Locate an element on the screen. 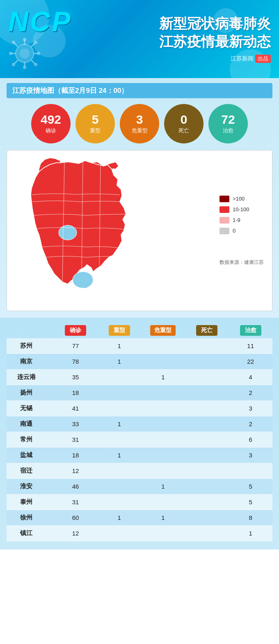 This screenshot has width=279, height=644. table-row: 南通3312 is located at coordinates (140, 424).